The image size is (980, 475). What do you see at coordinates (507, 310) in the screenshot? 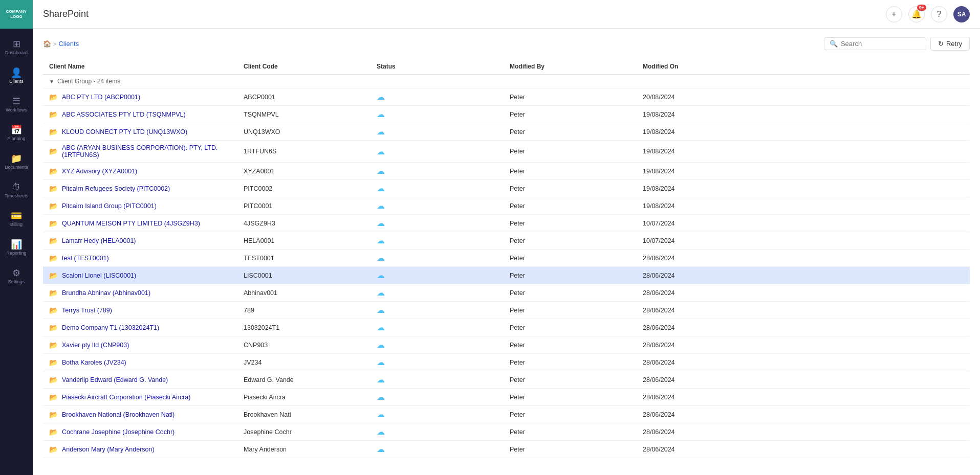
I see `table-row: 📂 Terrys Trust (789) 789 ☁ Peter 28/06/2…` at bounding box center [507, 310].